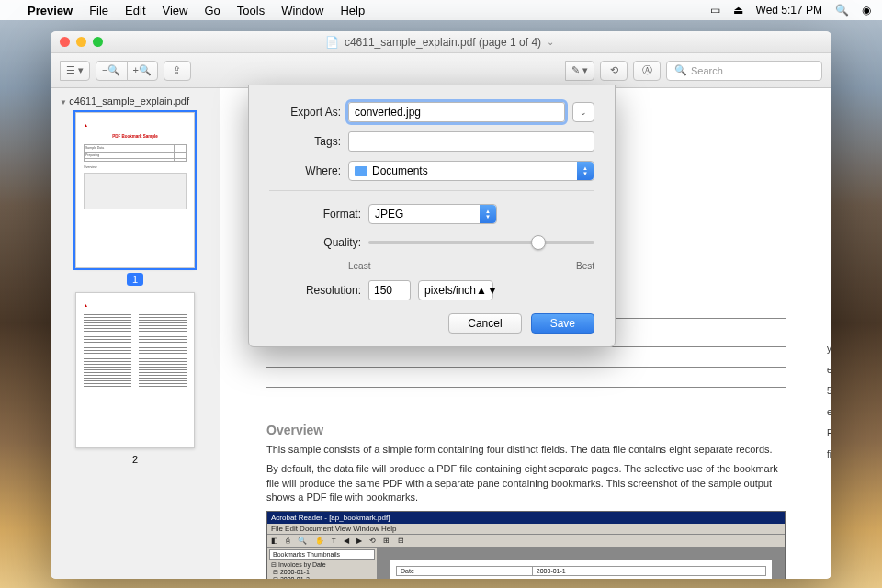 The image size is (882, 588). I want to click on resolution-input, so click(390, 290).